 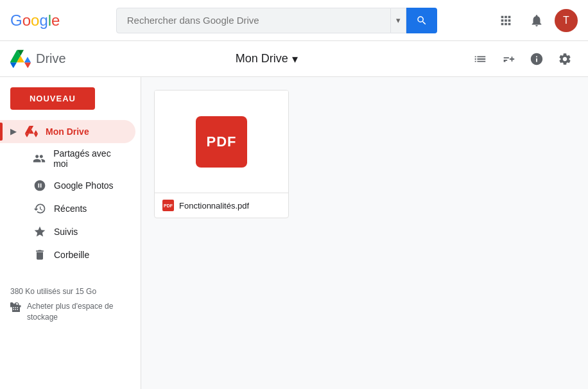 What do you see at coordinates (68, 132) in the screenshot?
I see `sidebar-item-mon-drive: ▶ Mon Drive` at bounding box center [68, 132].